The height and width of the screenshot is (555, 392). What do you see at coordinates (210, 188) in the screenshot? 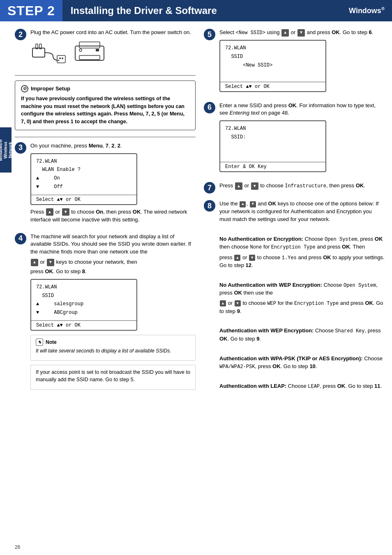
I see `step-7-number: 7` at bounding box center [210, 188].